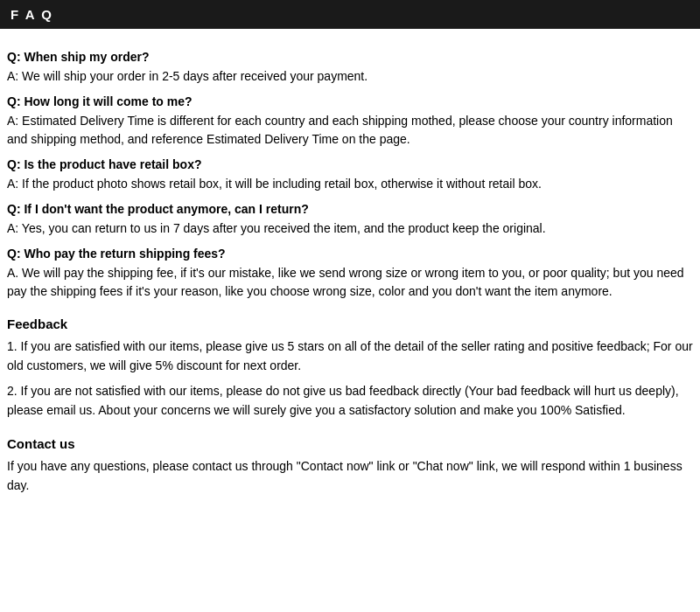 Image resolution: width=700 pixels, height=612 pixels. Describe the element at coordinates (350, 274) in the screenshot. I see `faq-item: Q: Who pay the return shipping fees?A. W…` at that location.